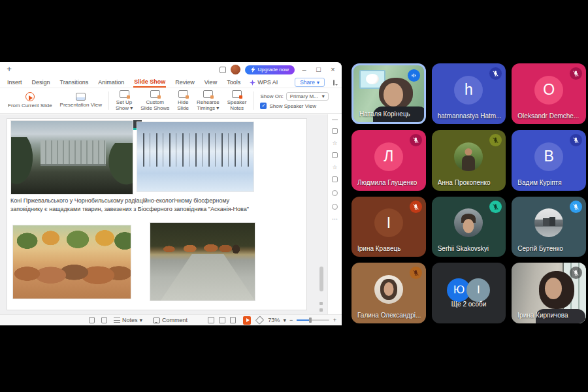 The height and width of the screenshot is (392, 588). Describe the element at coordinates (124, 101) in the screenshot. I see `set-up-show-button: Set UpShow ▾` at that location.